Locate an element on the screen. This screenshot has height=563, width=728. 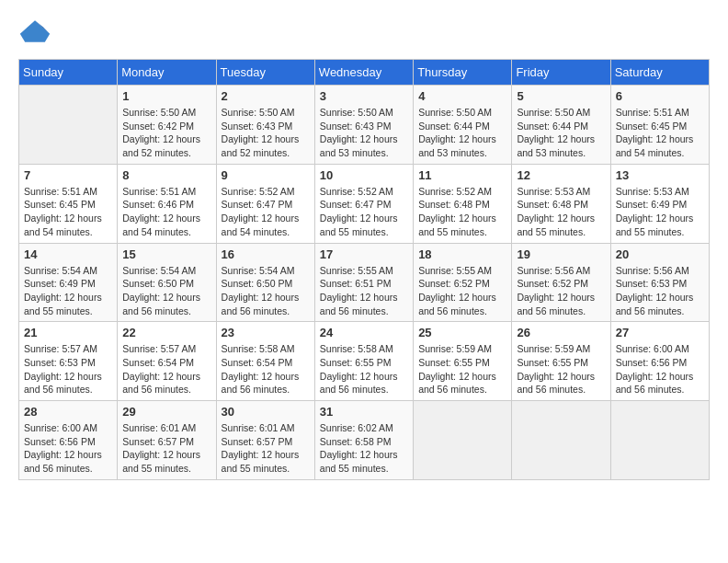
sunrise-text: Sunrise: 5:53 AM is located at coordinates (553, 191).